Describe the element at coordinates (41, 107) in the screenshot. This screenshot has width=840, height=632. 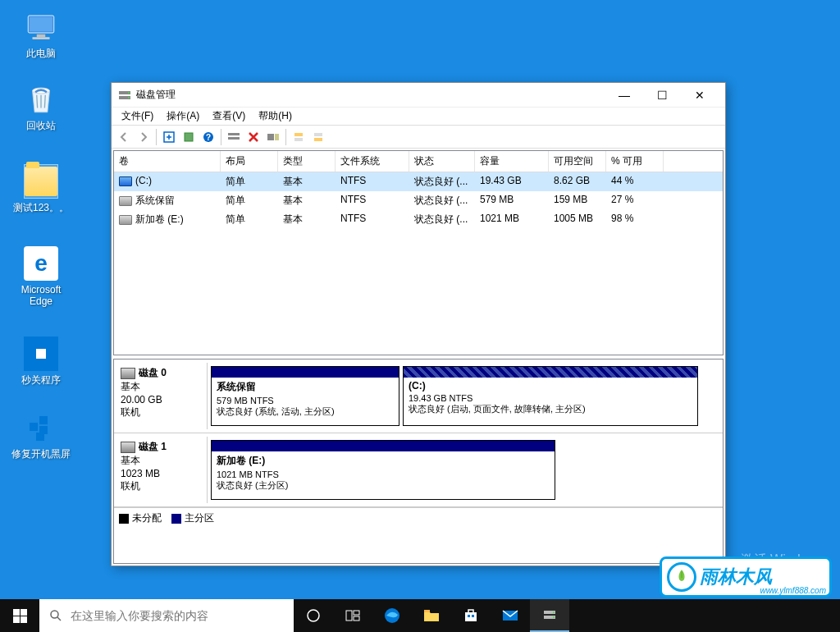
I see `desktop-icon-recycle-bin: 回收站` at that location.